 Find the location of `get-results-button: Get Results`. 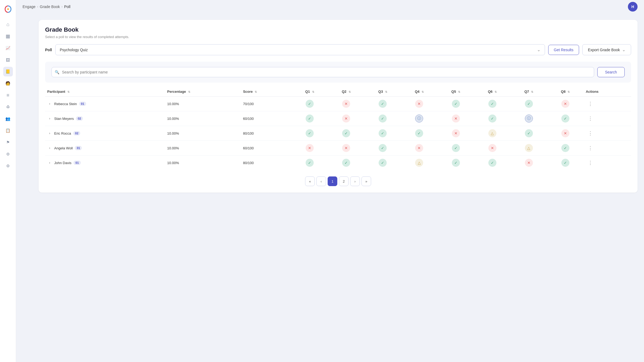

get-results-button: Get Results is located at coordinates (564, 50).